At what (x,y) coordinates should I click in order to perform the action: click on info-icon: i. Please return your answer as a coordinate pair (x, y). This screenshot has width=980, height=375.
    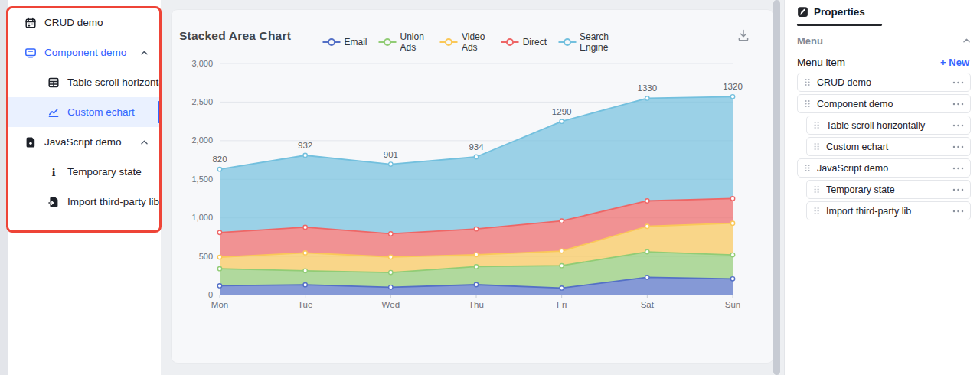
    Looking at the image, I should click on (54, 172).